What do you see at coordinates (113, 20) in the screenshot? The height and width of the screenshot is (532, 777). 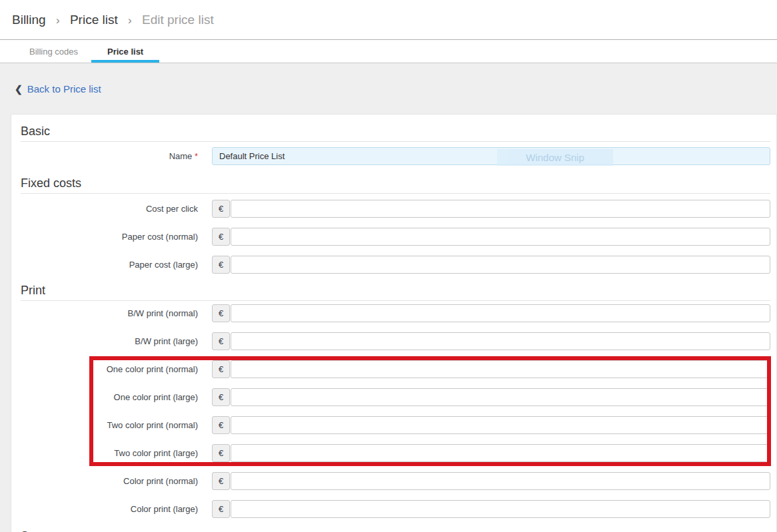 I see `breadcrumb: Billing › Price list › Edit price list` at bounding box center [113, 20].